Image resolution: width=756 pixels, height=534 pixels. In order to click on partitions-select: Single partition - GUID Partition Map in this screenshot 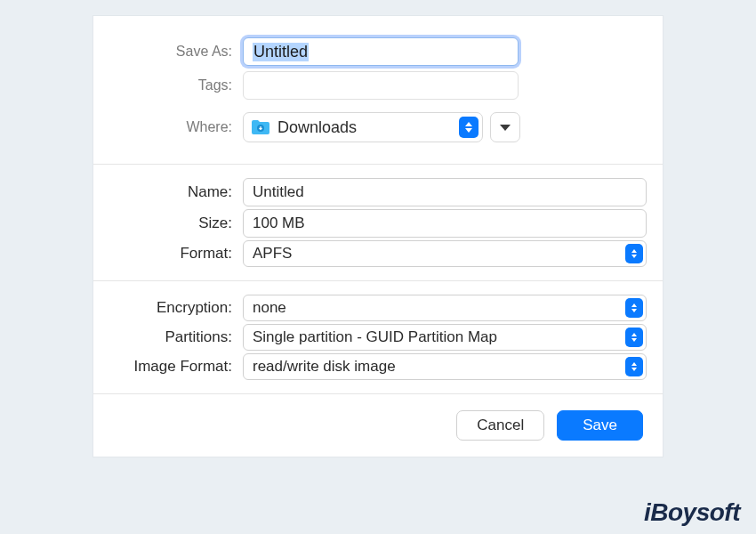, I will do `click(445, 337)`.